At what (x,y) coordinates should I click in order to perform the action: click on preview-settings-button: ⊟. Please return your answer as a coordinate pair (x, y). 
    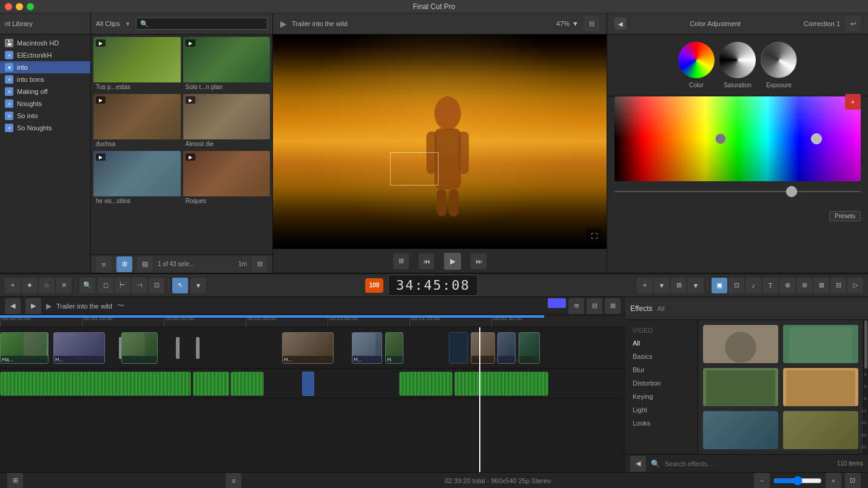
    Looking at the image, I should click on (591, 24).